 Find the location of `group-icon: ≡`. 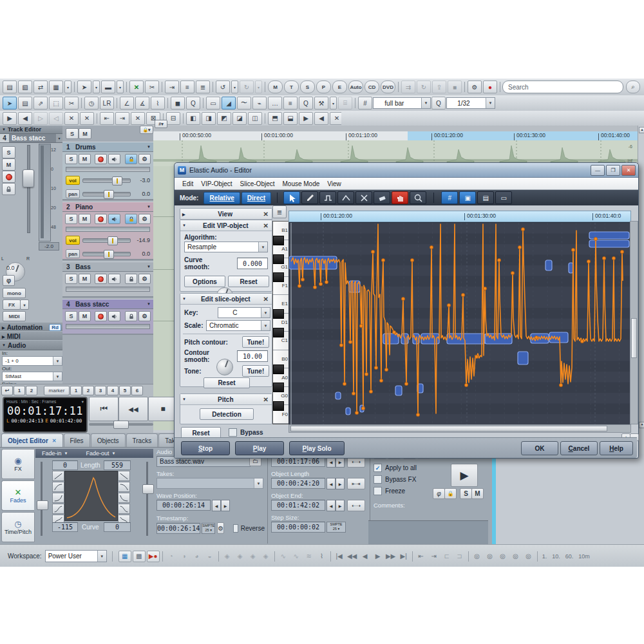

group-icon: ≡ is located at coordinates (290, 103).